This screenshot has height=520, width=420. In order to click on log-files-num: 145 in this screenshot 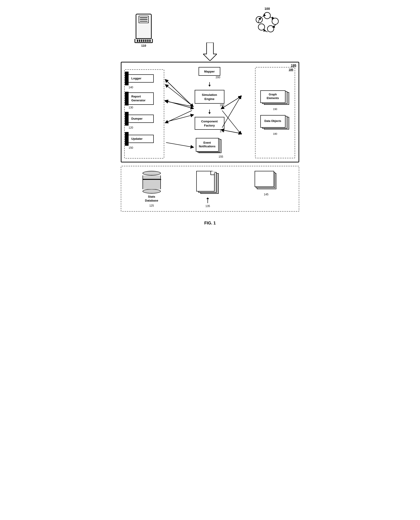, I will do `click(266, 195)`.